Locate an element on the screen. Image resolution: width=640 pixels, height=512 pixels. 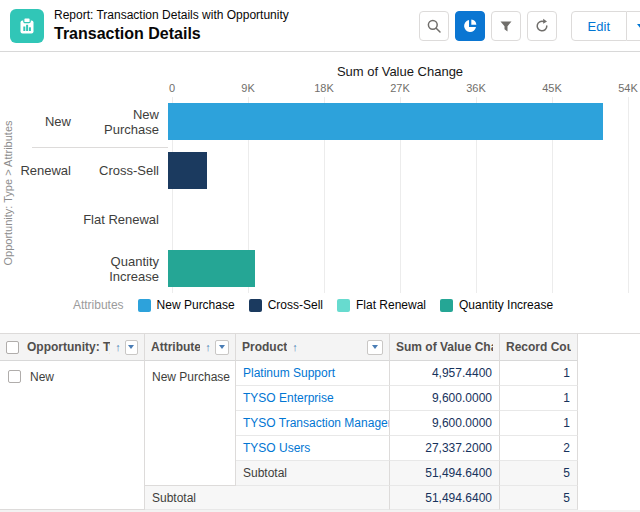
product-link: TYSO Users is located at coordinates (313, 448).